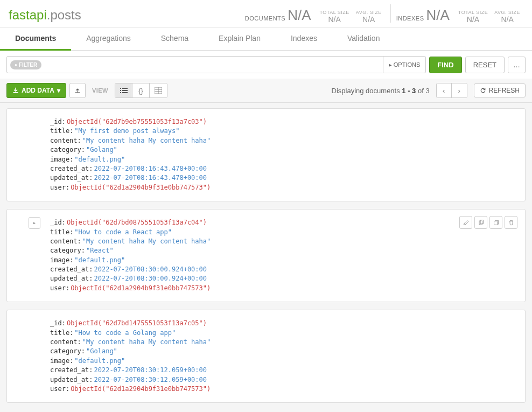  Describe the element at coordinates (444, 90) in the screenshot. I see `prev-page-button: ‹` at that location.